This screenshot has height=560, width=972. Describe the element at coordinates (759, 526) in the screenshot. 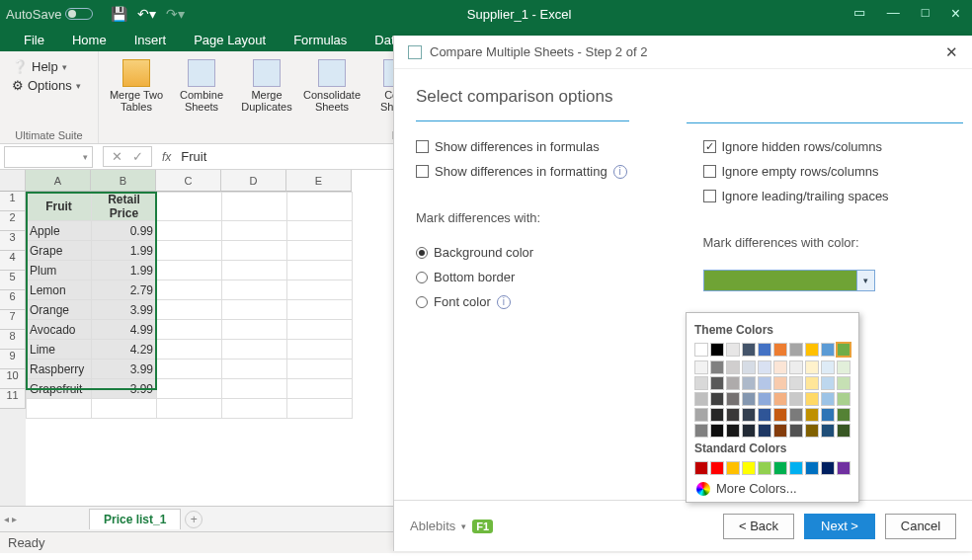

I see `back-button: < Back` at that location.